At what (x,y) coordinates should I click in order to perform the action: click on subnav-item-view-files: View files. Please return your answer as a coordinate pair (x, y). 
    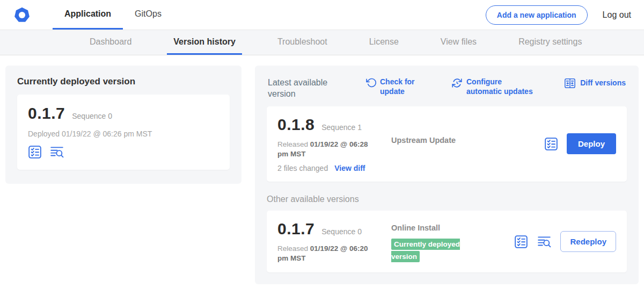
    Looking at the image, I should click on (458, 42).